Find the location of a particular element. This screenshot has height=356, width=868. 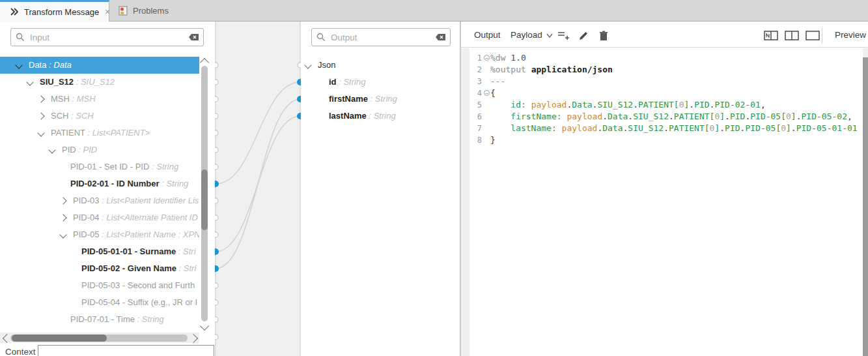

tab-problems: Problems is located at coordinates (141, 10).